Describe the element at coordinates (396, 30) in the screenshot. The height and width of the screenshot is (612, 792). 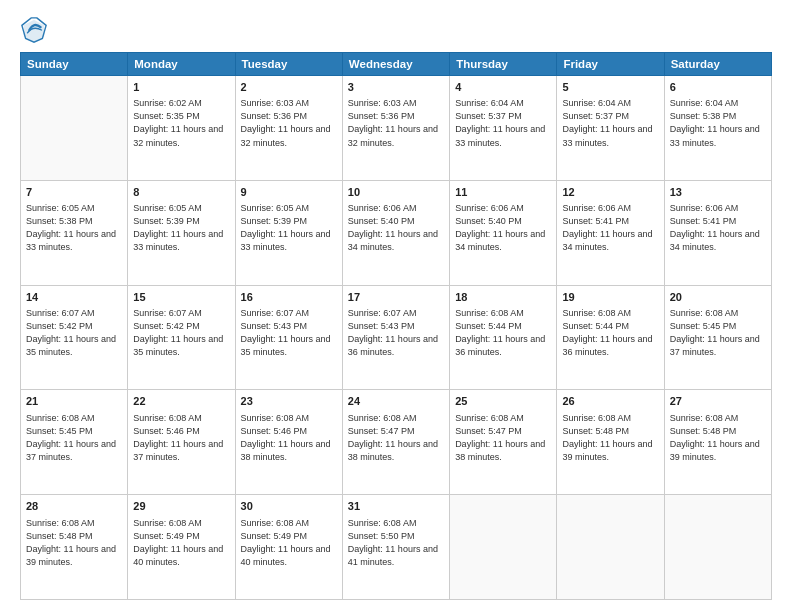
I see `header` at that location.